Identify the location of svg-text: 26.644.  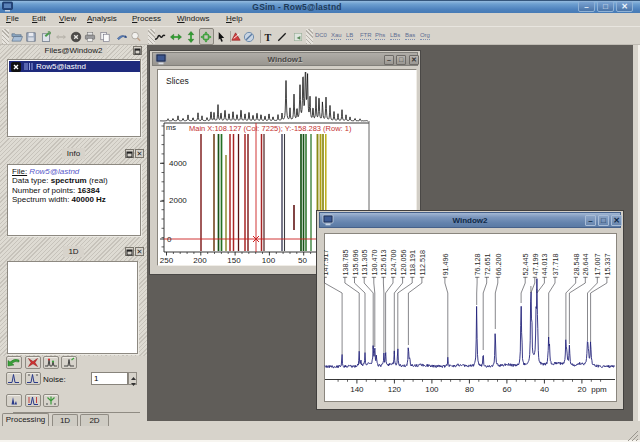
(586, 265).